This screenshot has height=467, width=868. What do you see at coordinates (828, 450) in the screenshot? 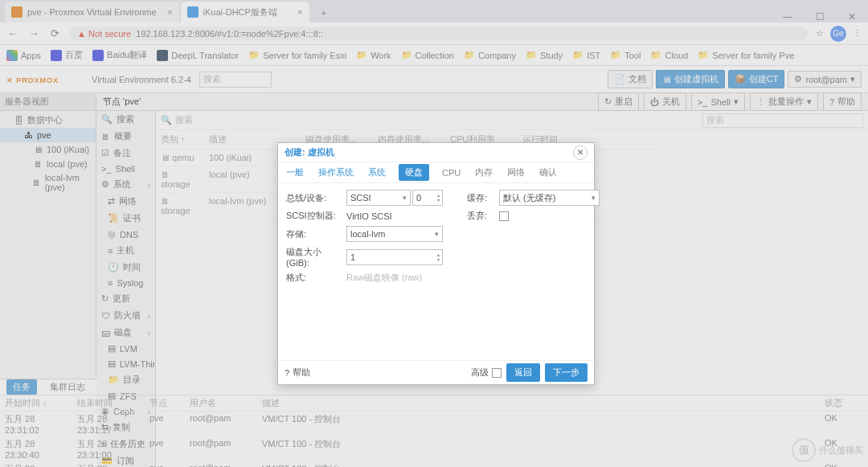
I see `watermark: 值 什么值得买` at bounding box center [828, 450].